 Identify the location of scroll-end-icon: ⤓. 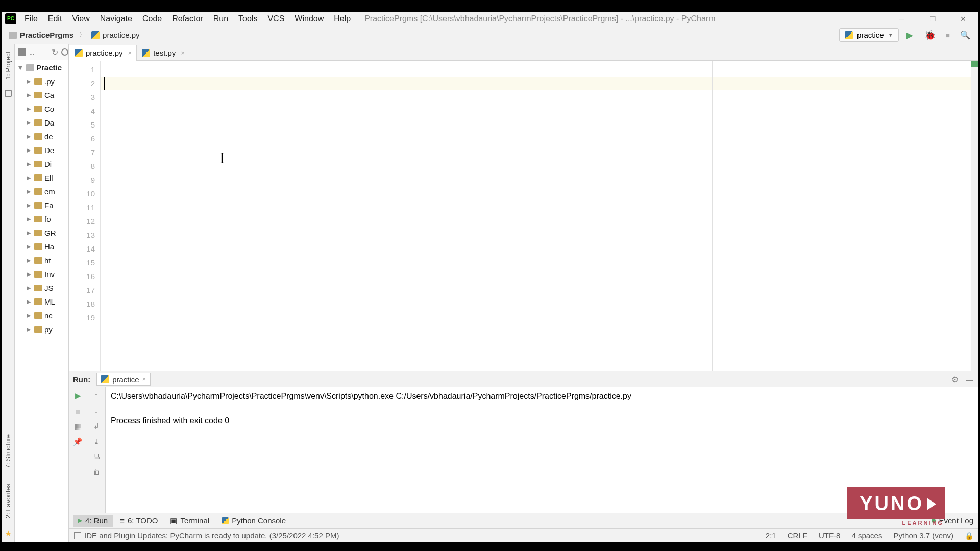
(96, 441).